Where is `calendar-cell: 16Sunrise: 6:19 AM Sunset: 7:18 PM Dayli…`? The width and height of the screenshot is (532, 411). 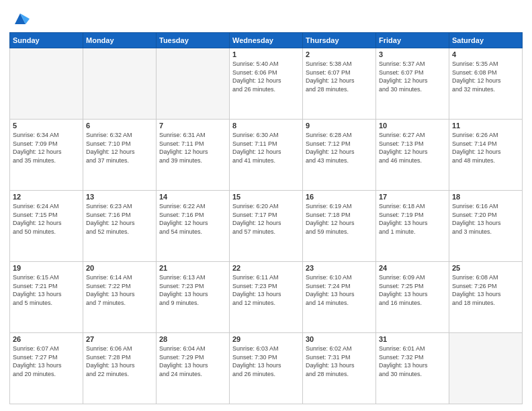
calendar-cell: 16Sunrise: 6:19 AM Sunset: 7:18 PM Dayli… is located at coordinates (340, 226).